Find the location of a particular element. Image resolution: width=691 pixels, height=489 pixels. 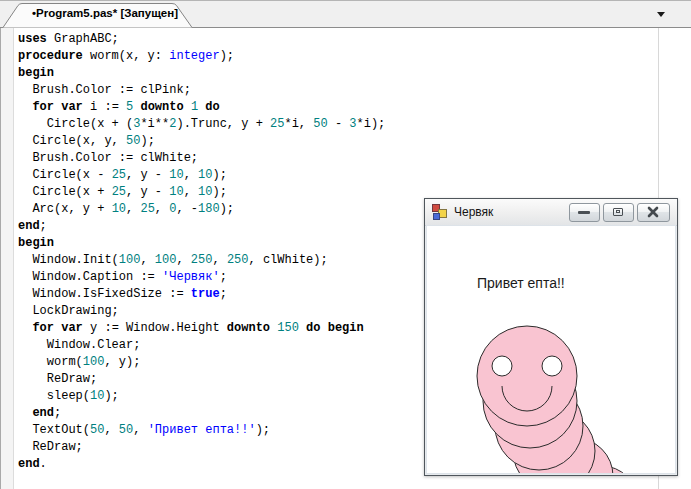

code-line: end. is located at coordinates (202, 464).